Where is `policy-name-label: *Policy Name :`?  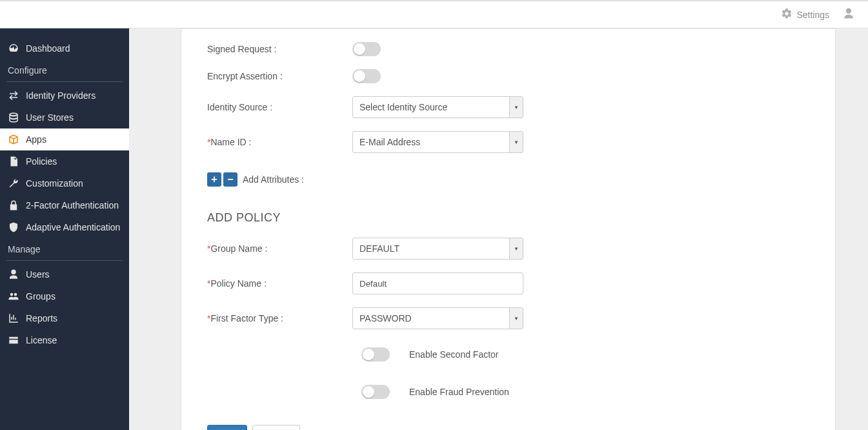 policy-name-label: *Policy Name : is located at coordinates (280, 283).